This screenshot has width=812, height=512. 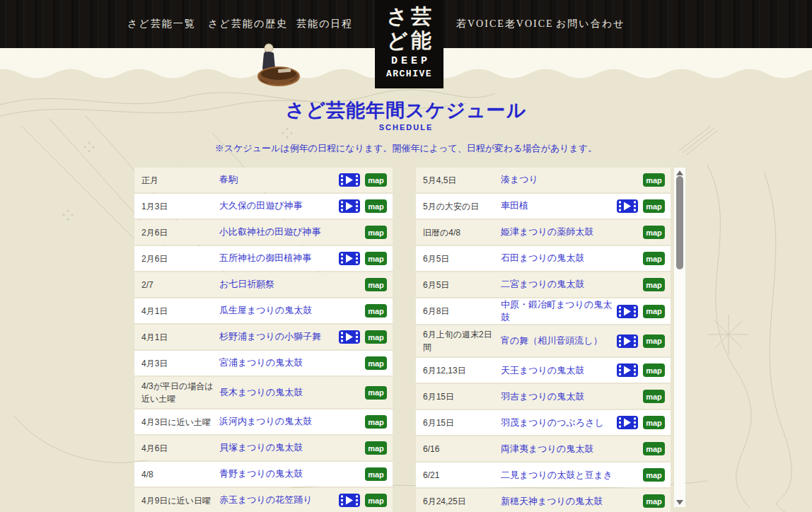 I want to click on event-link: 二宮まつりの鬼太鼓, so click(x=570, y=284).